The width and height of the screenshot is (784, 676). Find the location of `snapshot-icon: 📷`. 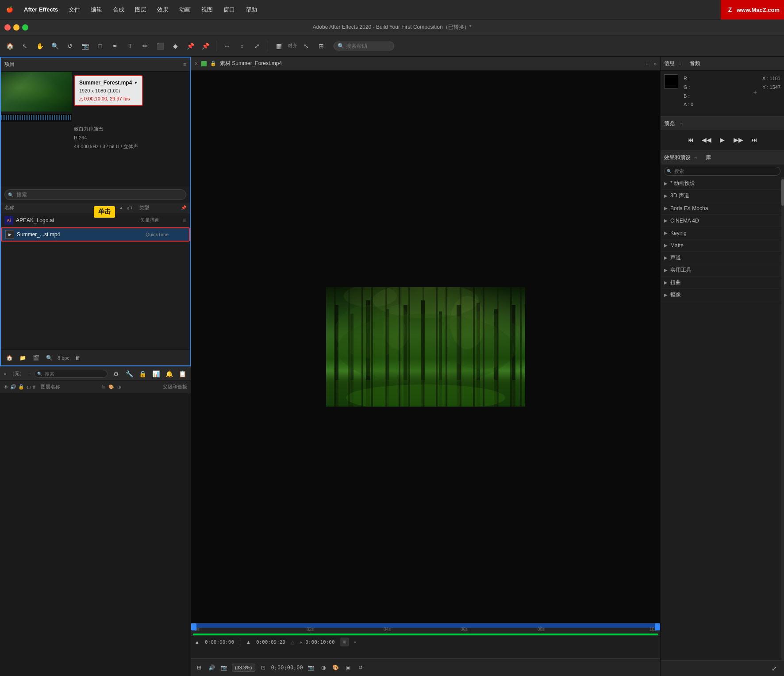

snapshot-icon: 📷 is located at coordinates (311, 668).